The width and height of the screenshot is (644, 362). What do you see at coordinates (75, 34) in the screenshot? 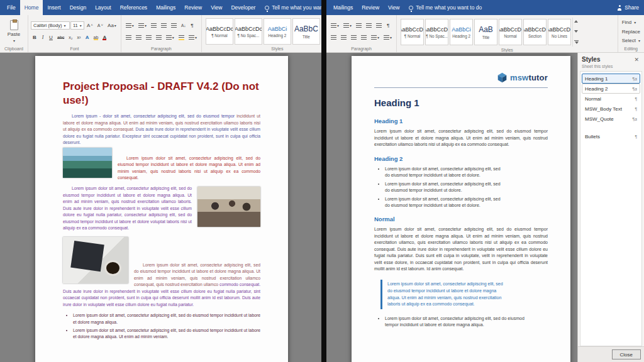
I see `font-group: Calibri (Body) ▾ 11 ▾ A˄ A˅ Aa▾ B I U ab…` at bounding box center [75, 34].